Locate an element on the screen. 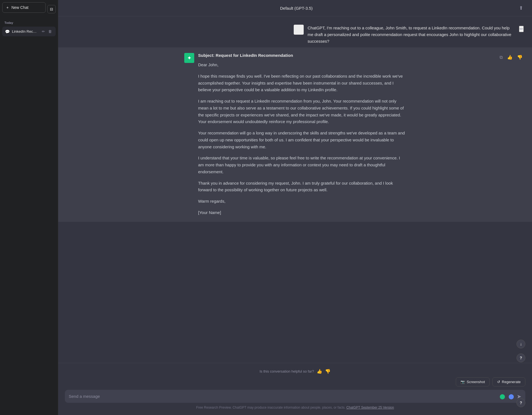  assistant-body: Dear John, I hope this message finds you… is located at coordinates (302, 139).